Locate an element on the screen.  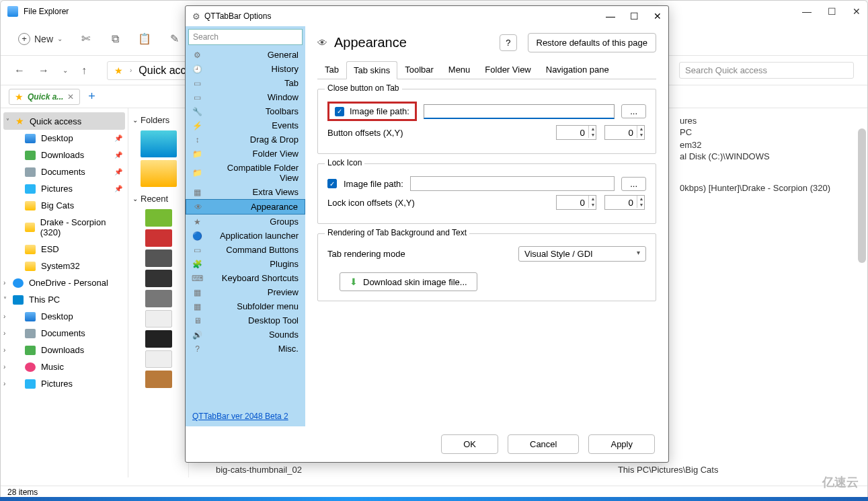
category-item: 🔧Toolbars is located at coordinates (245, 112).